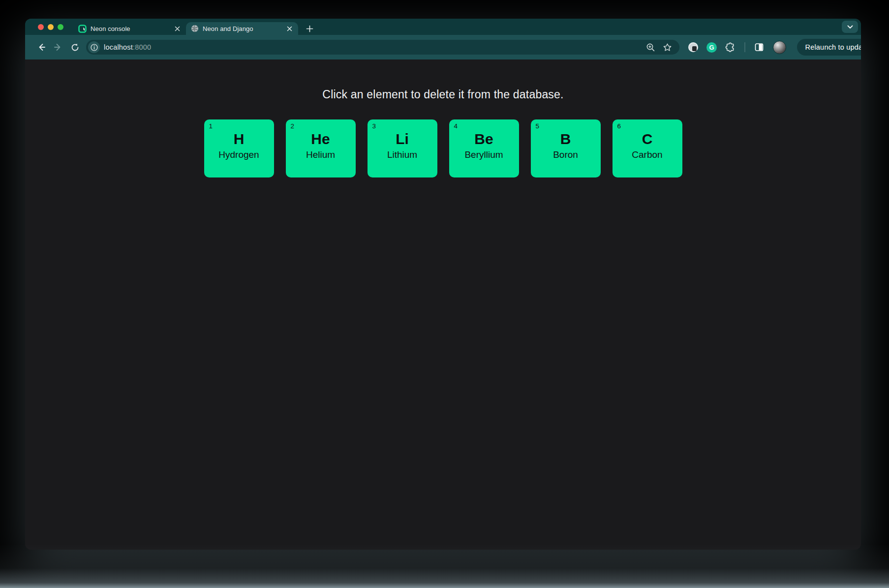  What do you see at coordinates (41, 47) in the screenshot?
I see `back-icon` at bounding box center [41, 47].